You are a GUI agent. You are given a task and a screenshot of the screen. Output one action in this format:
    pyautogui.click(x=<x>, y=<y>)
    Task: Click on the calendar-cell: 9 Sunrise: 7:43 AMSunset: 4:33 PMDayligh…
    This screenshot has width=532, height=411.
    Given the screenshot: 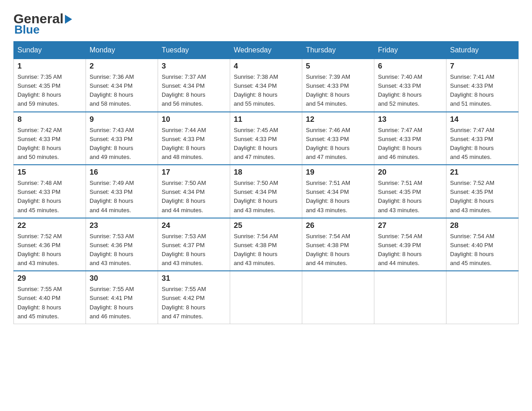 What is the action you would take?
    pyautogui.click(x=122, y=139)
    